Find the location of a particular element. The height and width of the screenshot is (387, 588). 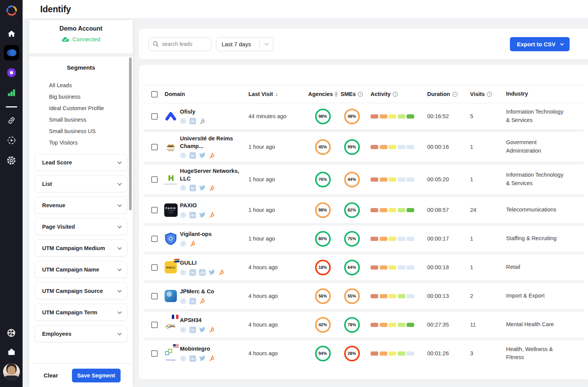

search-input is located at coordinates (183, 44).